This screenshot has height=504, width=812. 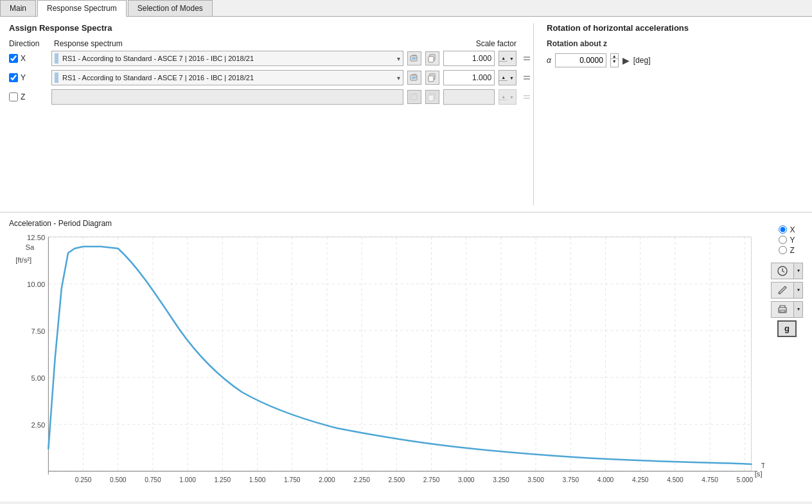 I want to click on scale-spin-down-x: ▼, so click(x=511, y=59).